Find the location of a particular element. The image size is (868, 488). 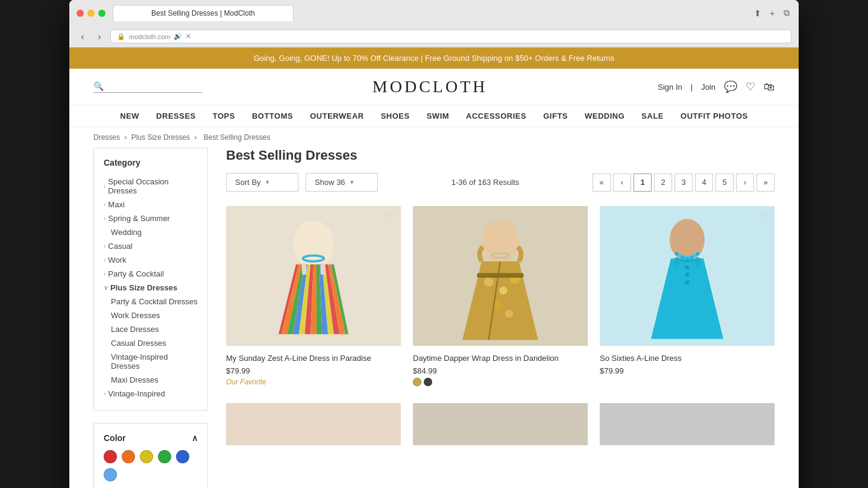

chat-icon: 💬 is located at coordinates (731, 87).